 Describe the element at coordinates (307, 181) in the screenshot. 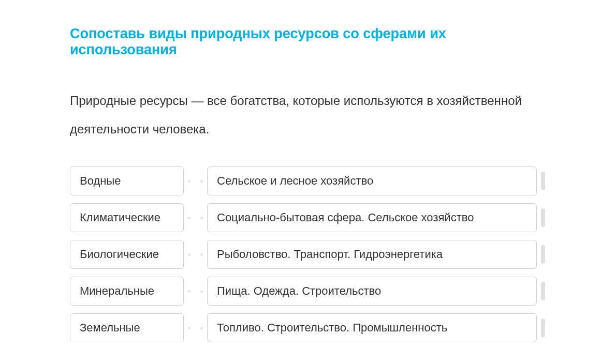

I see `pair-row: Водные Сельское и лесное хозяйство` at that location.